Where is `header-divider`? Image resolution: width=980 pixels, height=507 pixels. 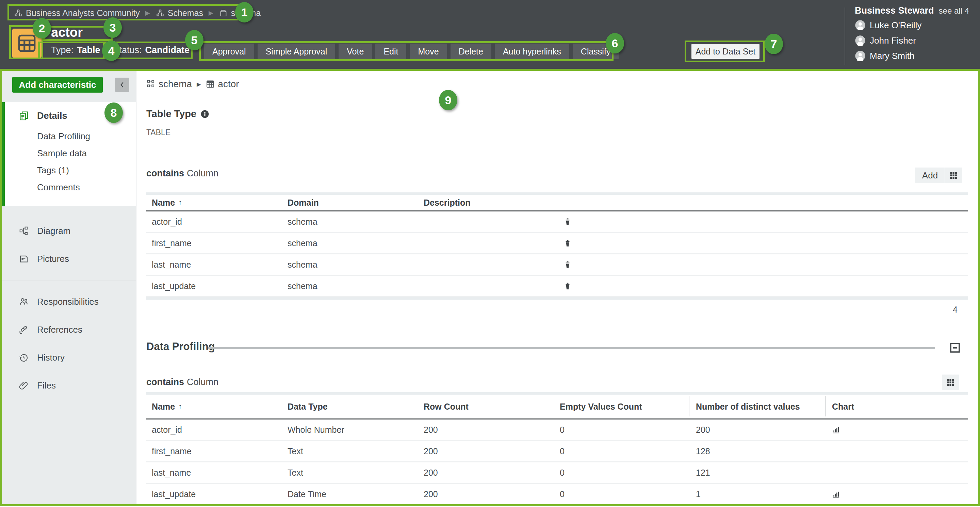
header-divider is located at coordinates (845, 36).